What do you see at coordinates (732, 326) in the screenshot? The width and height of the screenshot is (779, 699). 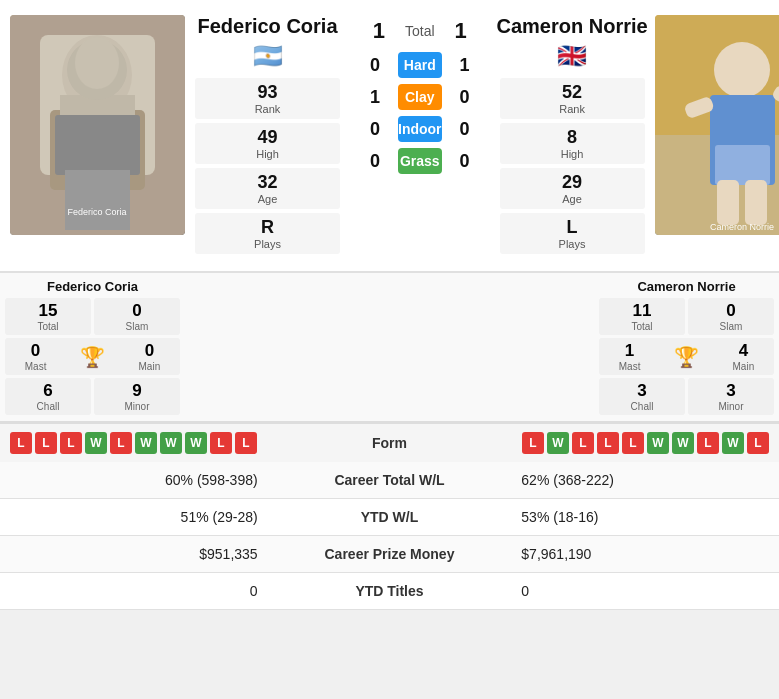 I see `right-slam-label: Slam` at bounding box center [732, 326].